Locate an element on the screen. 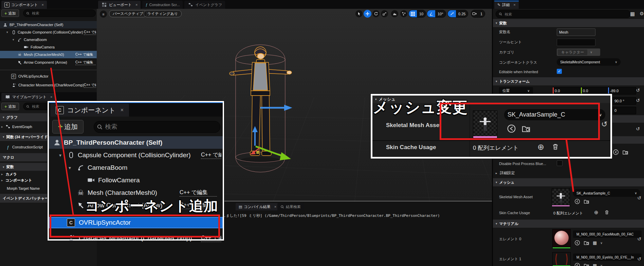  surface-snap-button is located at coordinates (394, 14).